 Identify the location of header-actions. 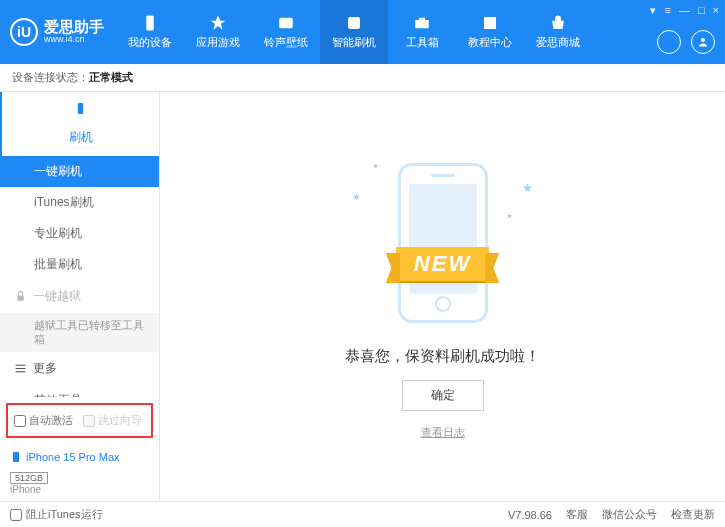
(686, 42).